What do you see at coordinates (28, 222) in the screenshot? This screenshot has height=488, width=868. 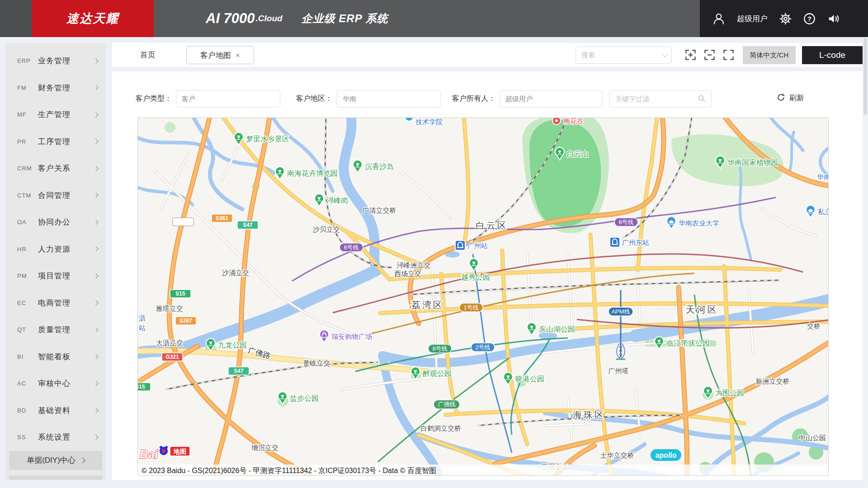 I see `sidebar-item-code: OA` at bounding box center [28, 222].